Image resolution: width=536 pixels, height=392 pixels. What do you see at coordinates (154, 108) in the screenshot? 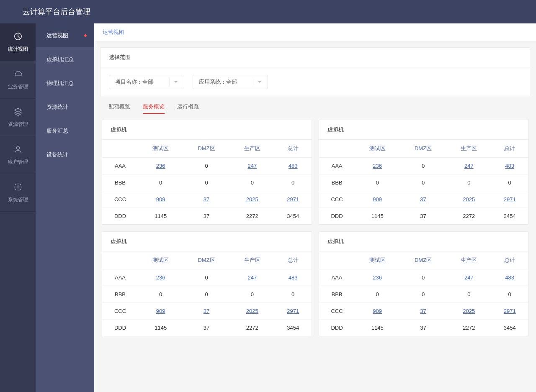
I see `tab-1: 服务概览` at bounding box center [154, 108].